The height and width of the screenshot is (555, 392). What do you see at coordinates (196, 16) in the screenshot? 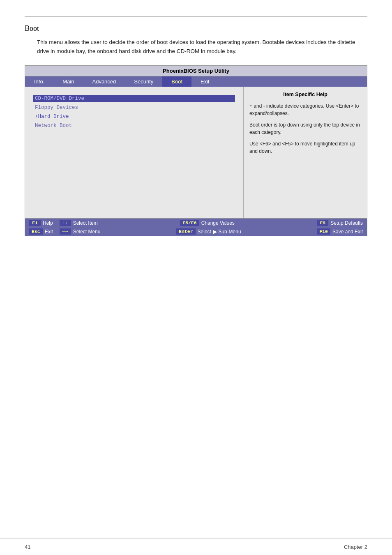
I see `top-rule` at bounding box center [196, 16].